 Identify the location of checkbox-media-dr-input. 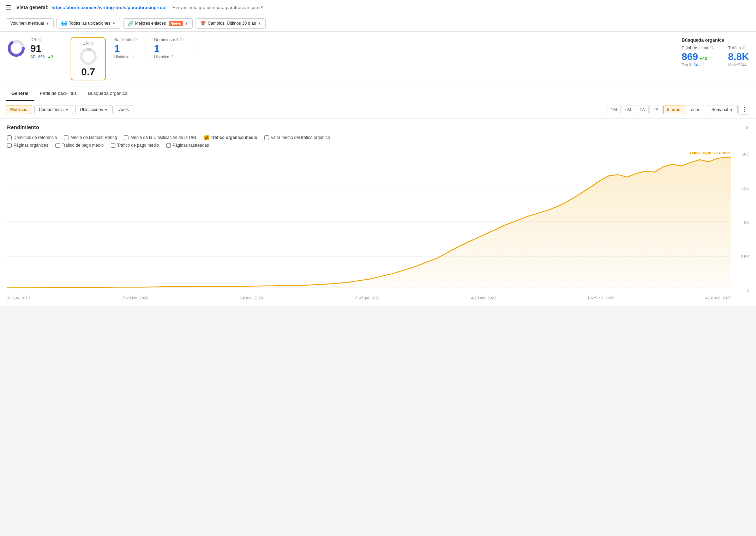
(66, 138).